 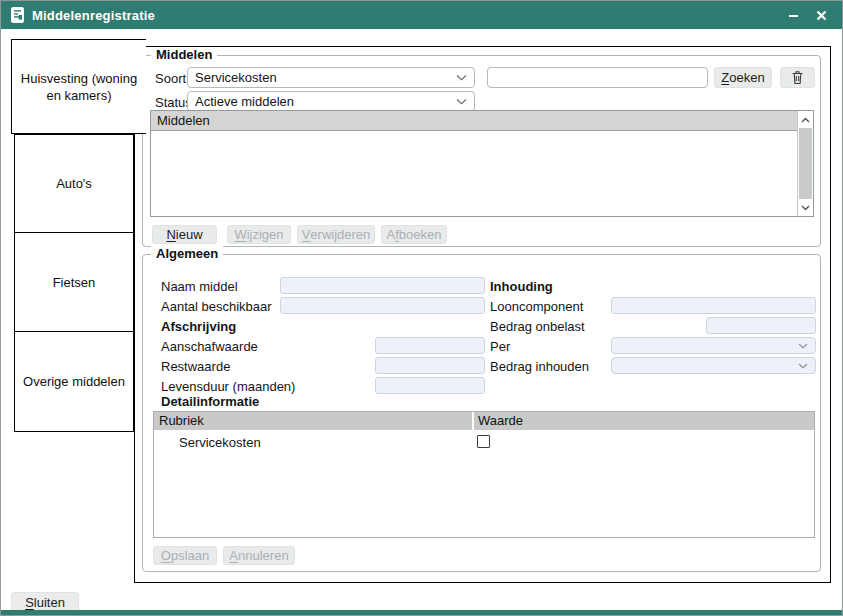 I want to click on close-icon, so click(x=822, y=16).